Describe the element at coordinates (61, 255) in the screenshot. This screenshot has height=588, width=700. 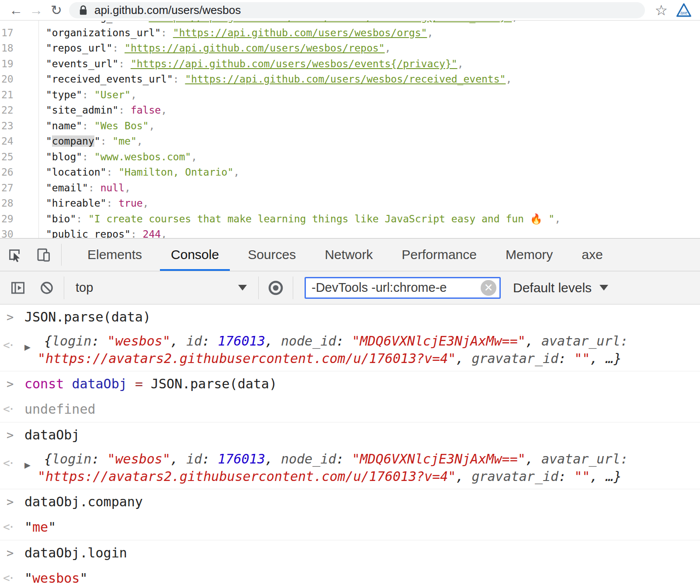
I see `divider` at that location.